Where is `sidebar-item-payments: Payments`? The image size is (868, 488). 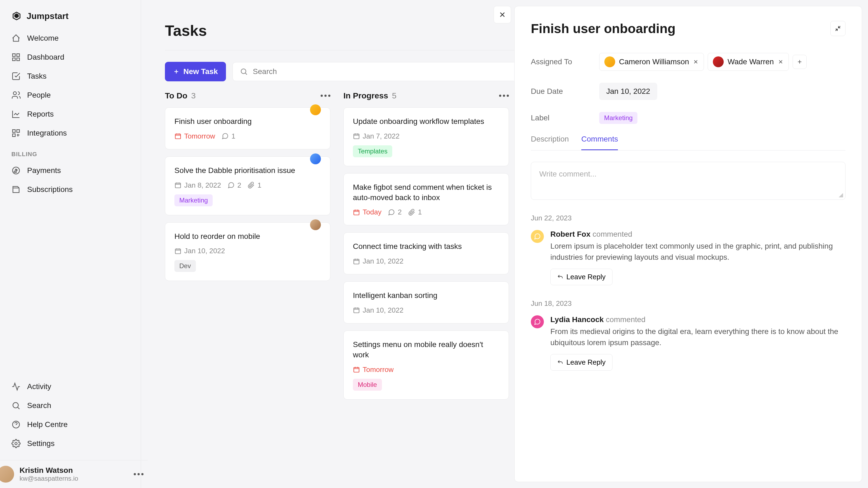
sidebar-item-payments: Payments is located at coordinates (70, 170).